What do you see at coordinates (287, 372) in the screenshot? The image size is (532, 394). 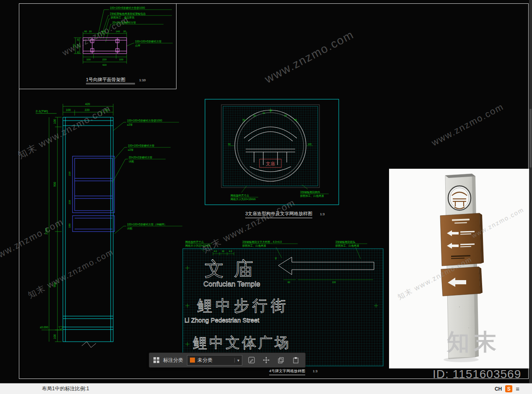 I see `textgrid-title-text: 4号牌文字网格放样图` at bounding box center [287, 372].